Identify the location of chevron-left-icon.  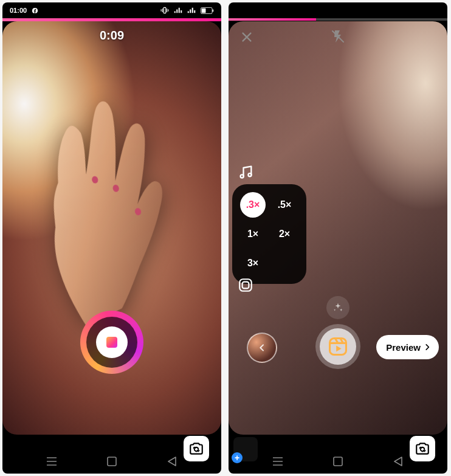
(262, 348).